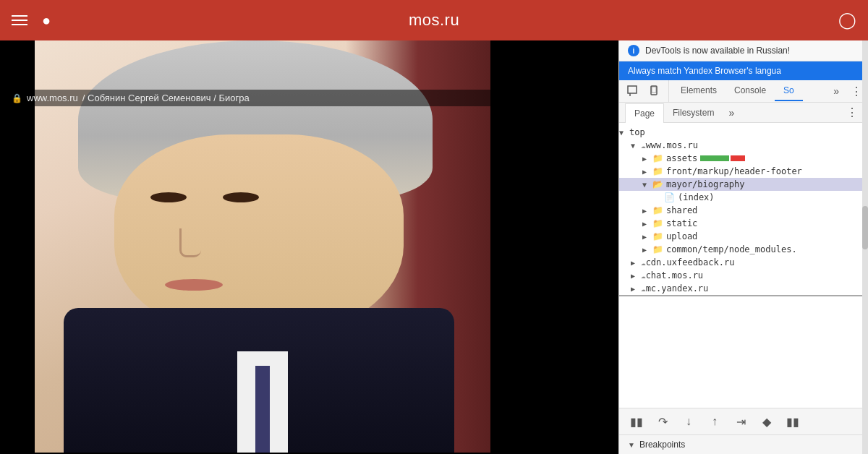  I want to click on breakpoints-button: ◆, so click(767, 421).